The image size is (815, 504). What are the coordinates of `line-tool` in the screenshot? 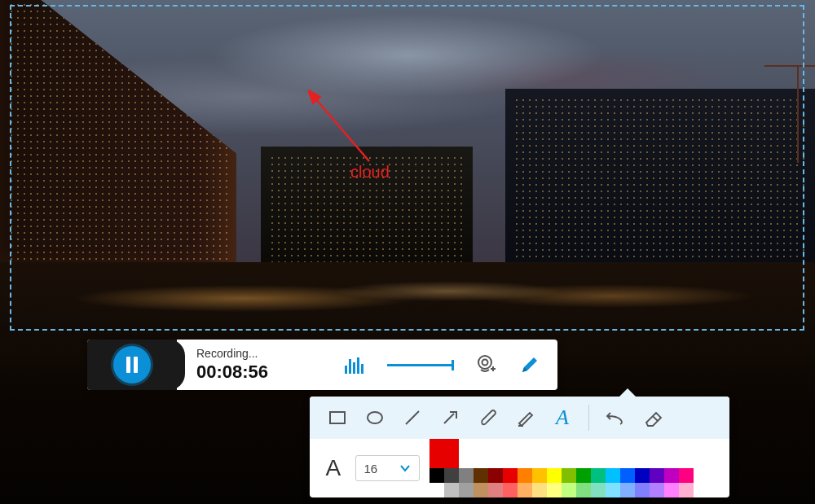 It's located at (412, 418).